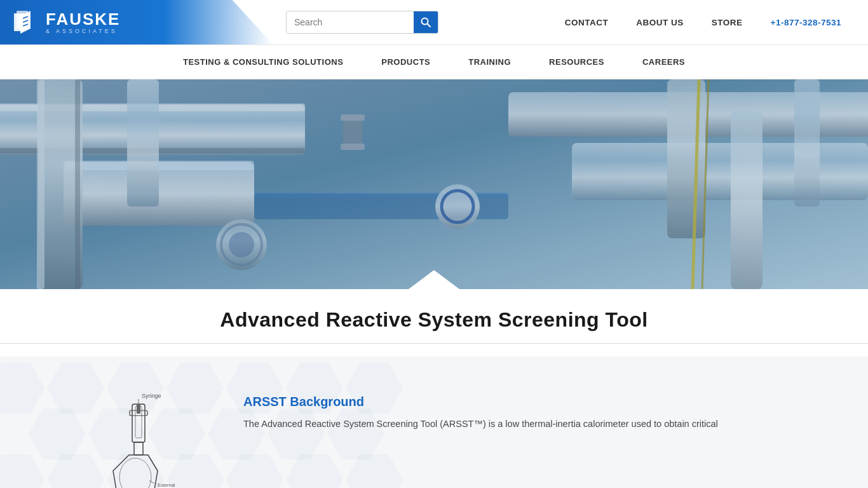 The width and height of the screenshot is (868, 488). I want to click on content-section-title: ARSST Background, so click(513, 402).